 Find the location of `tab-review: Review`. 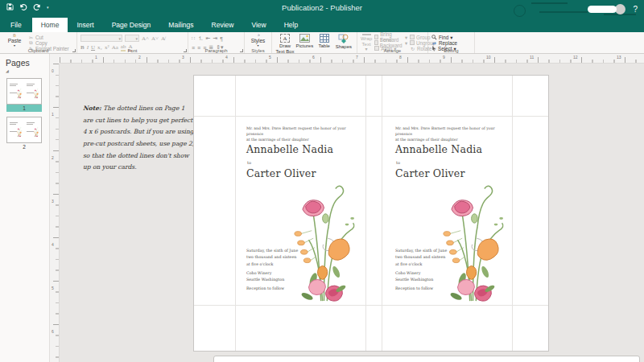

tab-review: Review is located at coordinates (223, 25).